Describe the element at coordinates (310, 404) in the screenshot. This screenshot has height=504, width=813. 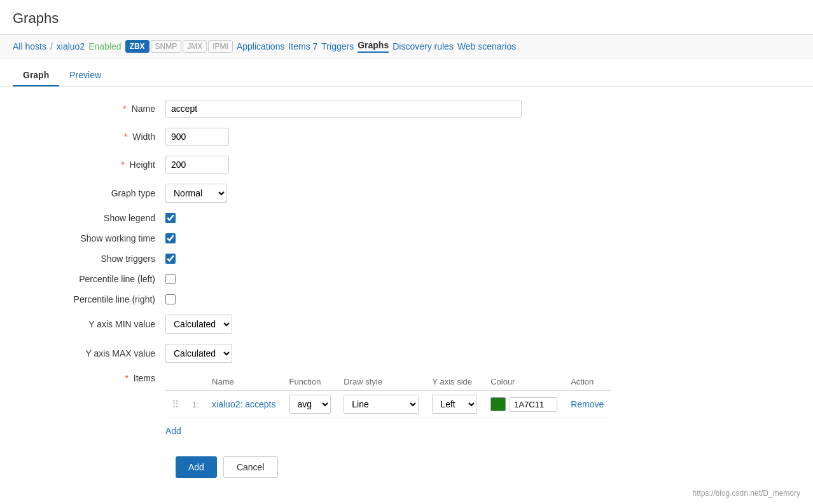
I see `function-select: avgminmaxalllast` at that location.